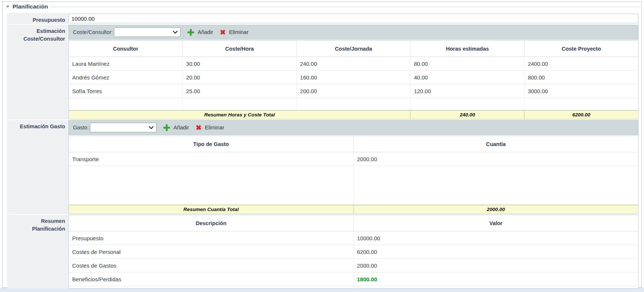 The height and width of the screenshot is (292, 644). What do you see at coordinates (211, 210) in the screenshot?
I see `summary-label: Resumen Cuantía Total` at bounding box center [211, 210].